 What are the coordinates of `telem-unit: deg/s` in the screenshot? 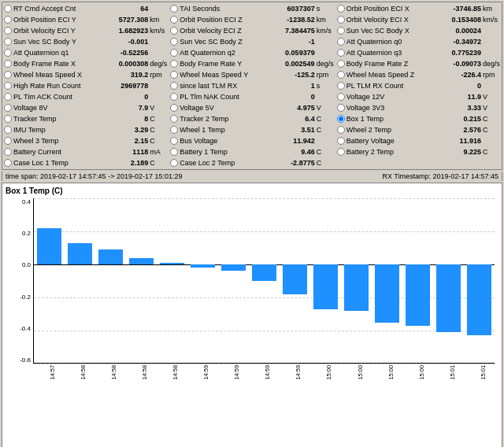 It's located at (325, 64).